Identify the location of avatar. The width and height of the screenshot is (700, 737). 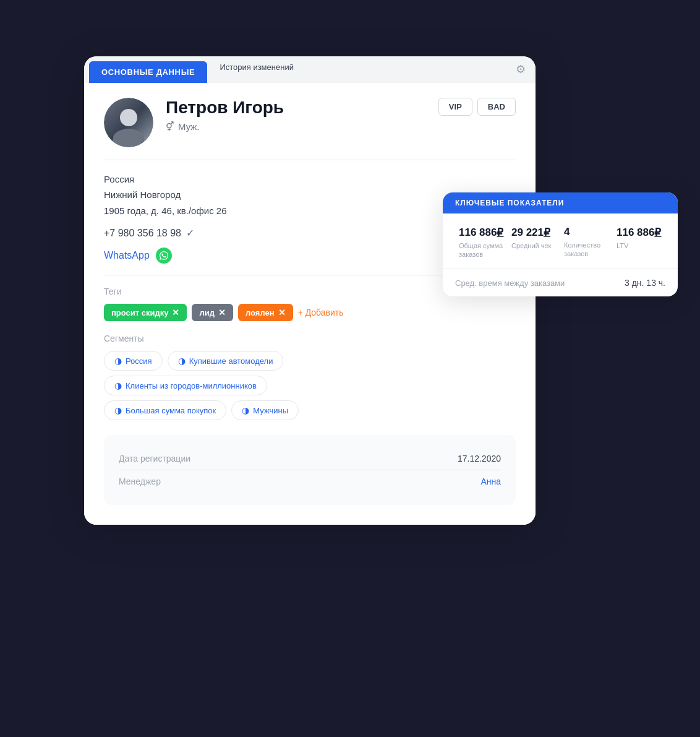
(129, 123).